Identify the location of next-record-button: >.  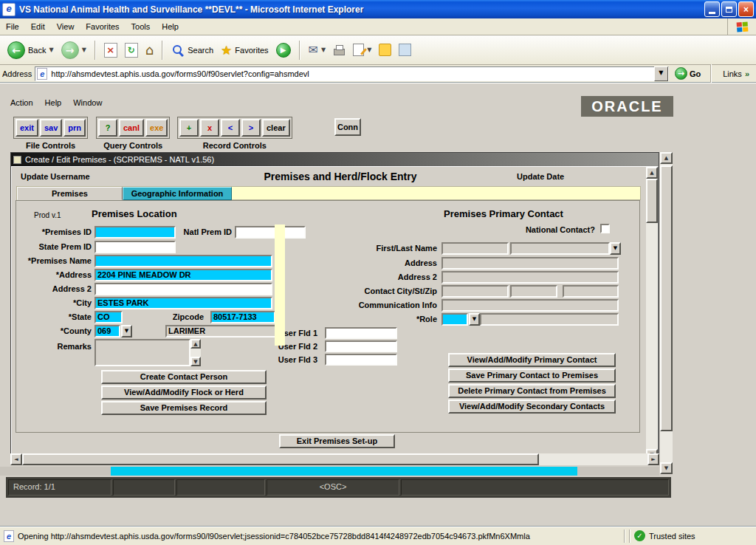
(251, 128).